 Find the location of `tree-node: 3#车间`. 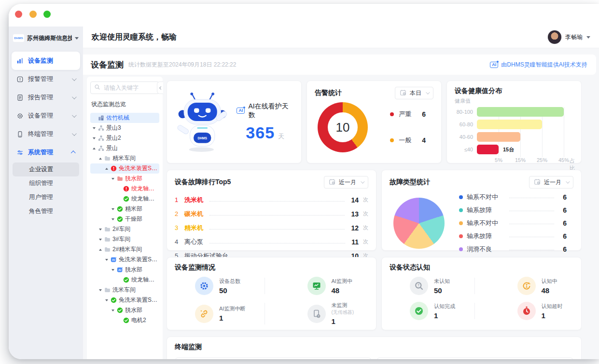

tree-node: 3#车间 is located at coordinates (125, 239).